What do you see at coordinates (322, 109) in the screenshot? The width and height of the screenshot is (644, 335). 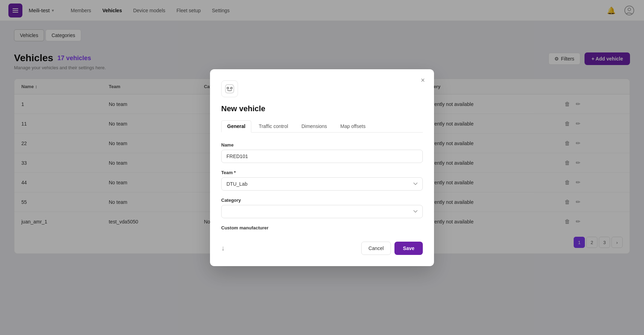 I see `modal-title: New vehicle` at bounding box center [322, 109].